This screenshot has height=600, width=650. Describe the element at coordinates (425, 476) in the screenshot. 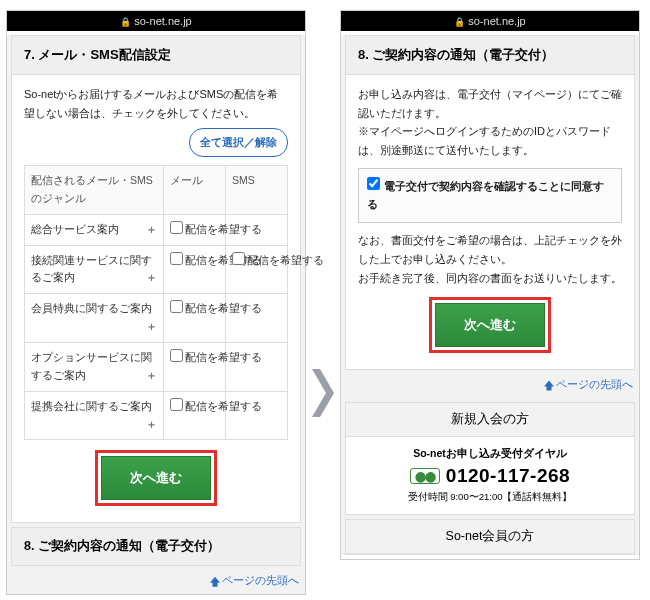

I see `freedial-icon: ⬤⬤` at that location.